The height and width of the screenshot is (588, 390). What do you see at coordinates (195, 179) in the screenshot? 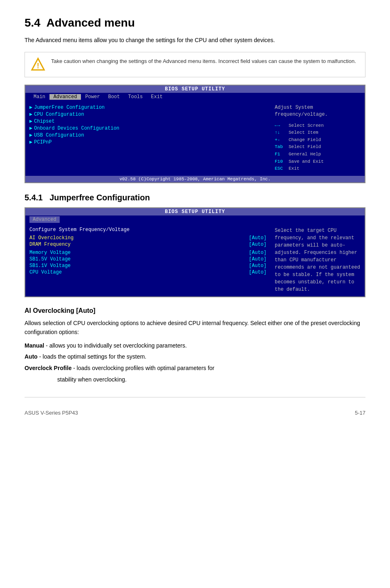
I see `bios-footer-1: v02.58 (C)Copyright 1985-2008, American …` at bounding box center [195, 179].